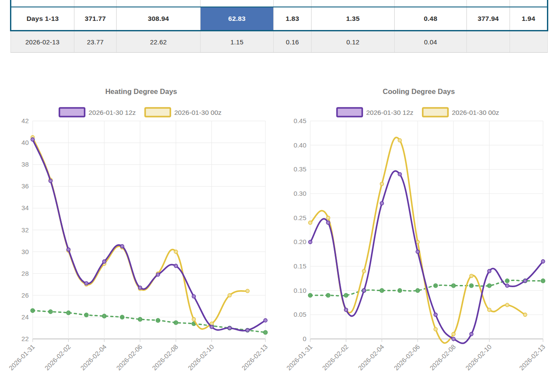 This screenshot has width=560, height=392. I want to click on x-axis-tick-label: 2026-02-06, so click(129, 357).